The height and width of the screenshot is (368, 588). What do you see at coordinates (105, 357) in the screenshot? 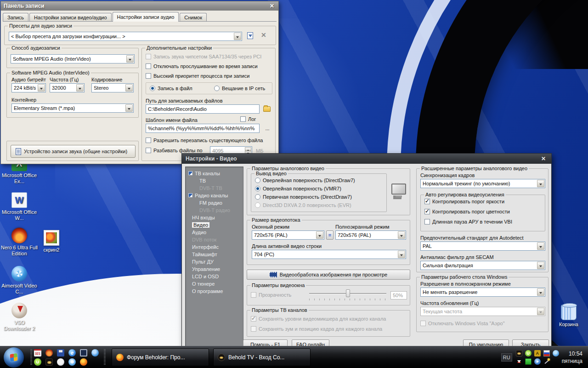
I see `taskbar-handle` at bounding box center [105, 357].